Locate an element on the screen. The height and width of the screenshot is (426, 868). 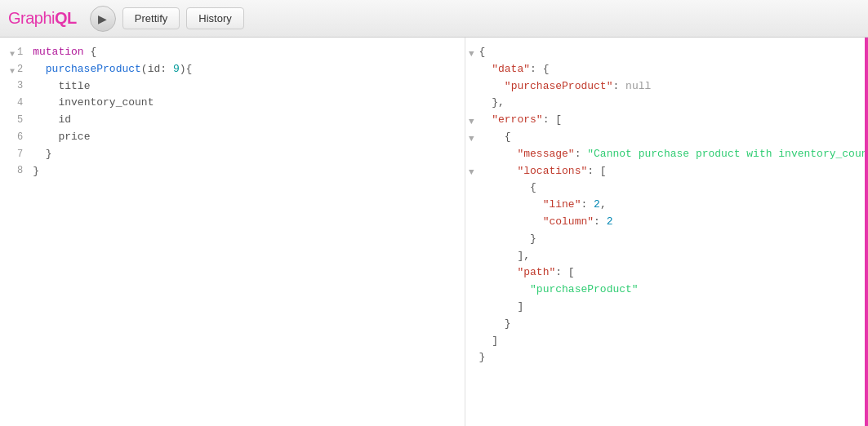
prettify-button: Prettify is located at coordinates (151, 18).